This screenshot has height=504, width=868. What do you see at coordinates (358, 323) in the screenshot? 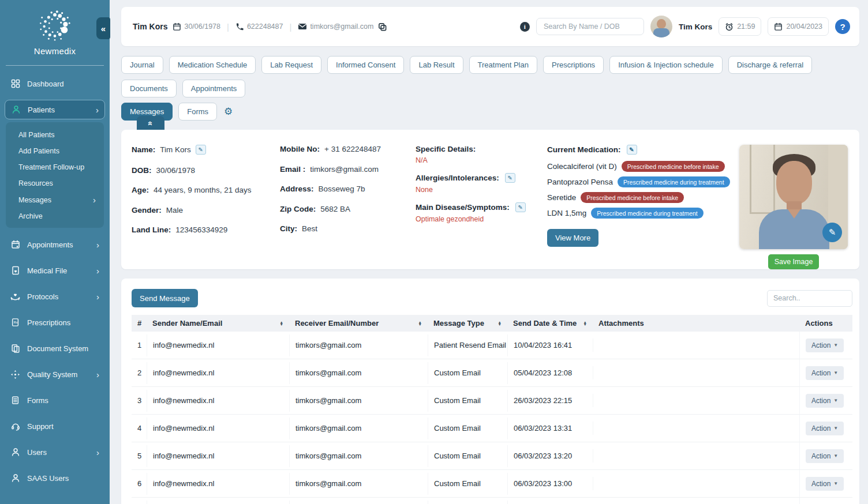
I see `col-header-receiver-email-number: Receiver Email/Number▲▼` at bounding box center [358, 323].